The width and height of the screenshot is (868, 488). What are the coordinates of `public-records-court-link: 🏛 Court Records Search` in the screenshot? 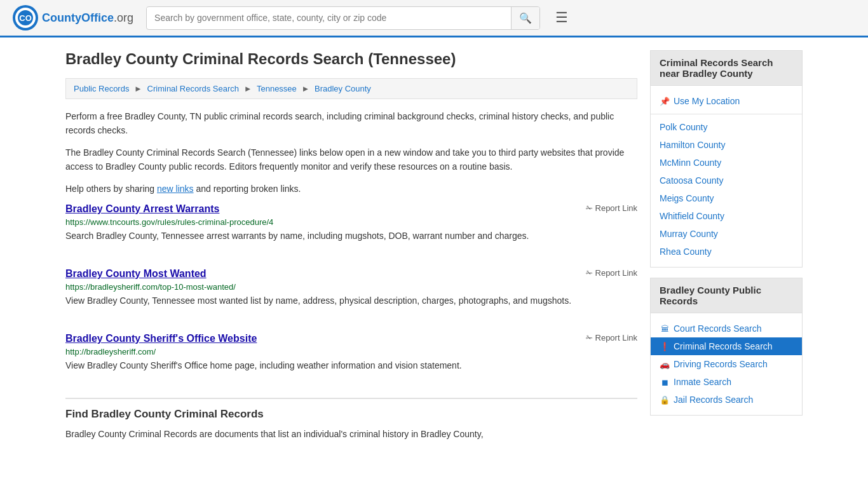 It's located at (726, 329).